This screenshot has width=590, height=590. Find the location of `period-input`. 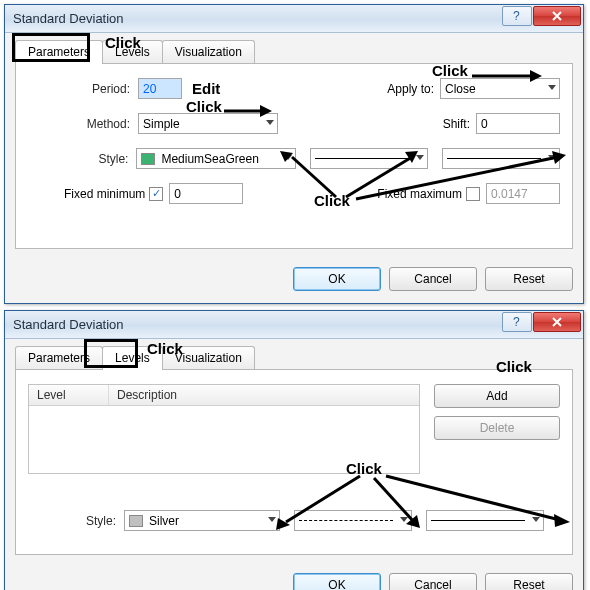

period-input is located at coordinates (160, 88).